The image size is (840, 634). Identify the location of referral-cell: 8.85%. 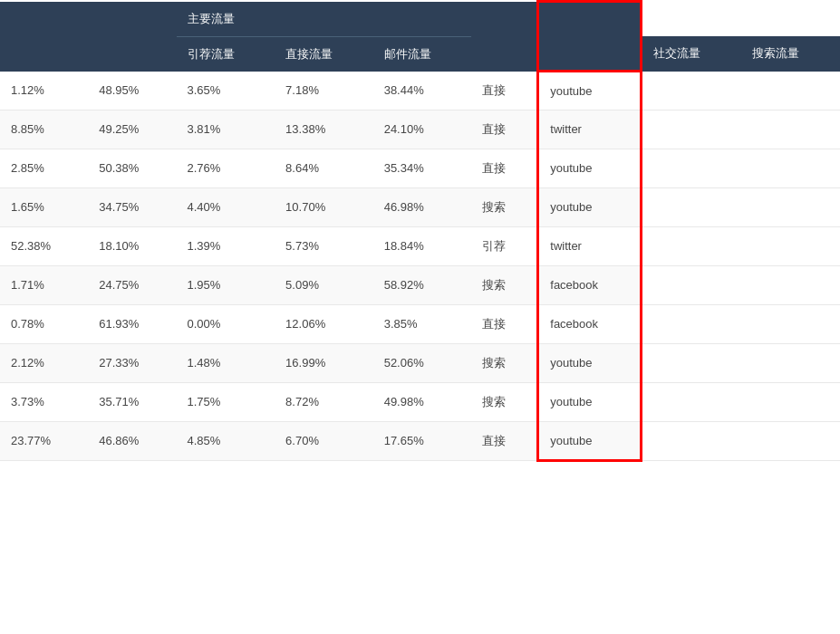
(43, 129).